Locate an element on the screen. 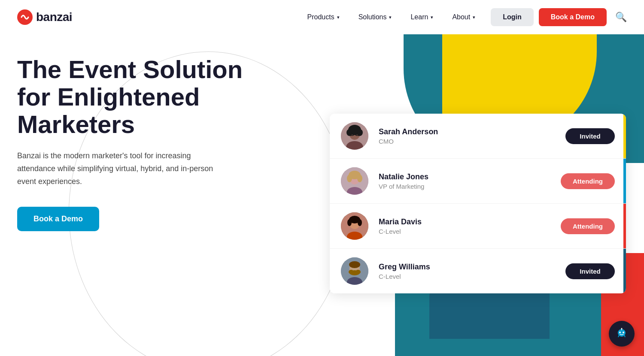 This screenshot has height=356, width=644. avatar-sarah is located at coordinates (355, 136).